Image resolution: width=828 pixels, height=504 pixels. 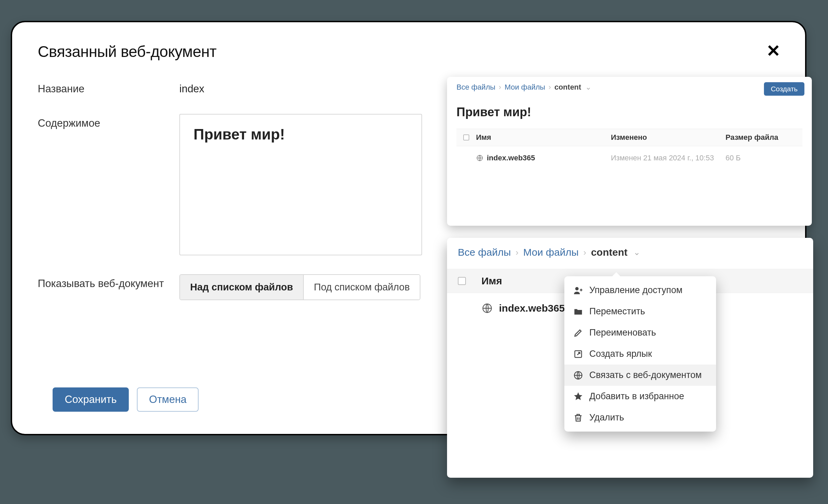 I want to click on menu-item-favorite: Добавить в избранное, so click(x=640, y=396).